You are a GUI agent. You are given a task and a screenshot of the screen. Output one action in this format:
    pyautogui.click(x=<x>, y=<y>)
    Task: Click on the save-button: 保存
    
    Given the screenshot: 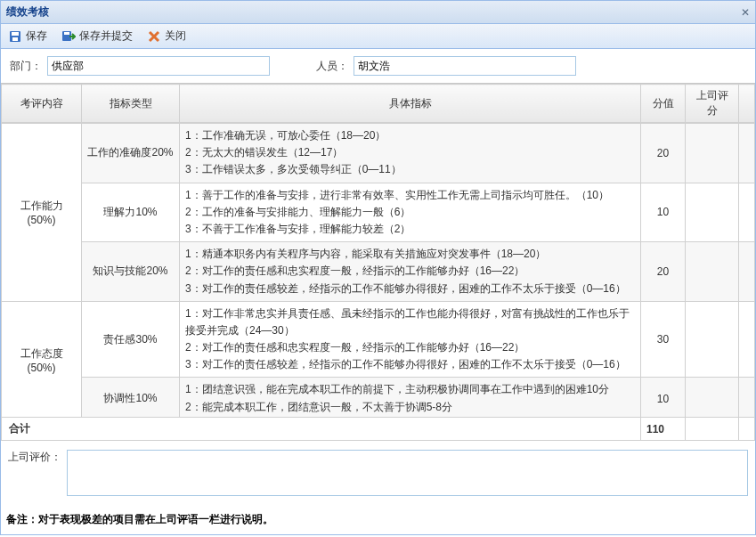 What is the action you would take?
    pyautogui.click(x=28, y=36)
    